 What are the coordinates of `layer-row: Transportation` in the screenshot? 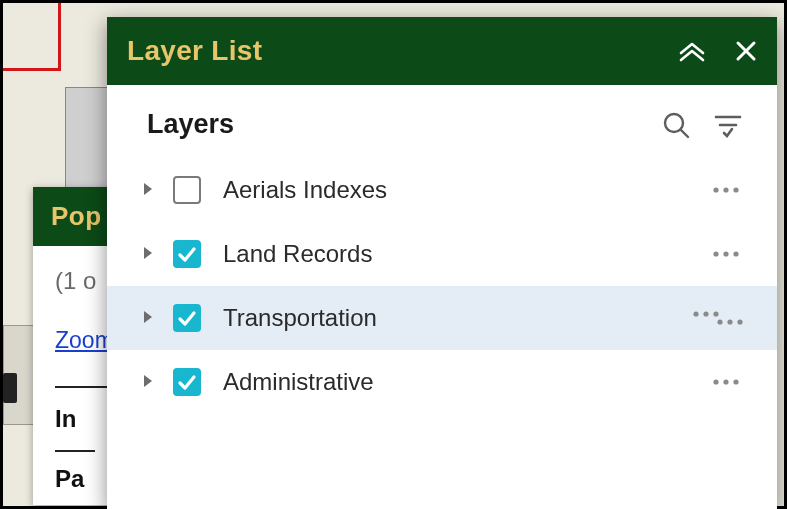 It's located at (442, 318).